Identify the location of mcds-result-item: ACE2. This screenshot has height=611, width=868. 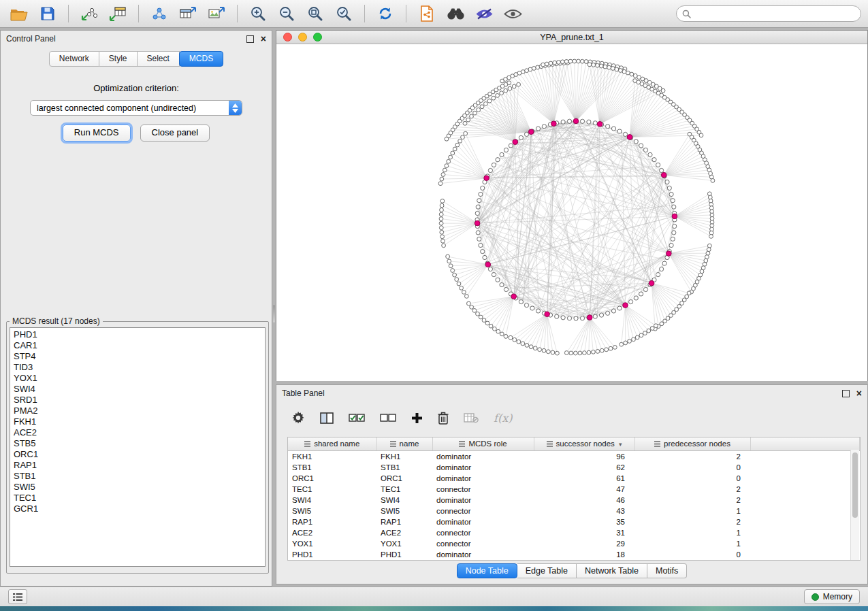
(139, 433).